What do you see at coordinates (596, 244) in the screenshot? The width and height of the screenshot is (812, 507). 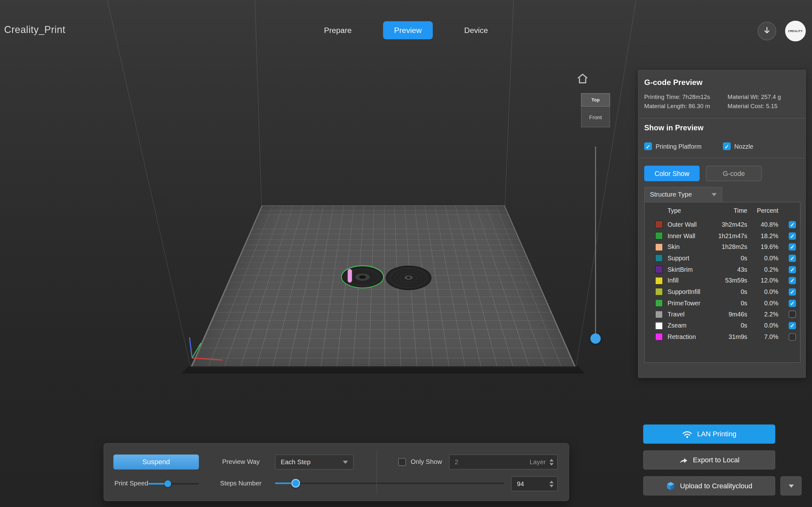 I see `layer-slider` at bounding box center [596, 244].